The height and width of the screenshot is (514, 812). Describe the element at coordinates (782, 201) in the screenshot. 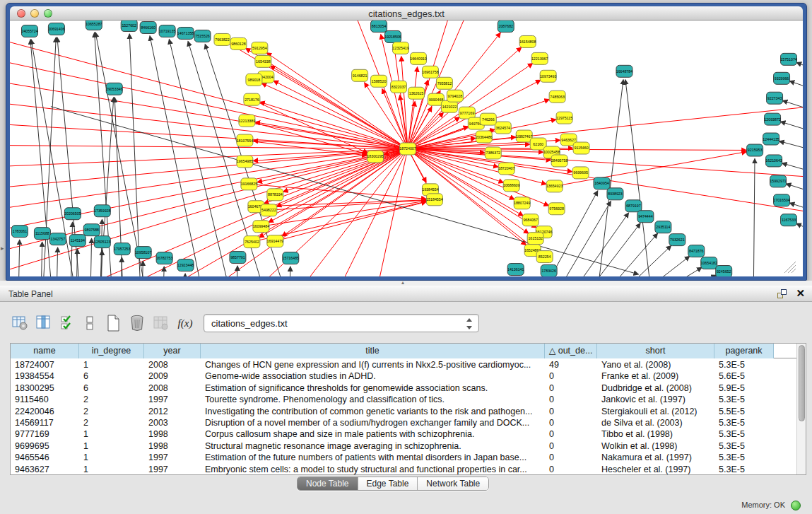

I see `graph-node: 17016504` at that location.